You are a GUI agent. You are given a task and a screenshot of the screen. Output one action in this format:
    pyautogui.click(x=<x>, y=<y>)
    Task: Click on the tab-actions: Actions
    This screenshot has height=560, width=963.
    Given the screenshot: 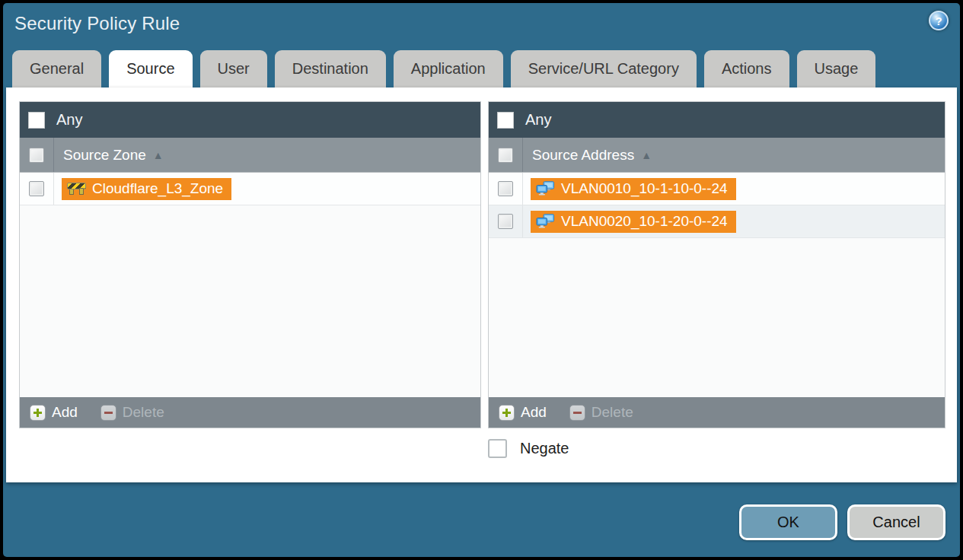 What is the action you would take?
    pyautogui.click(x=747, y=68)
    